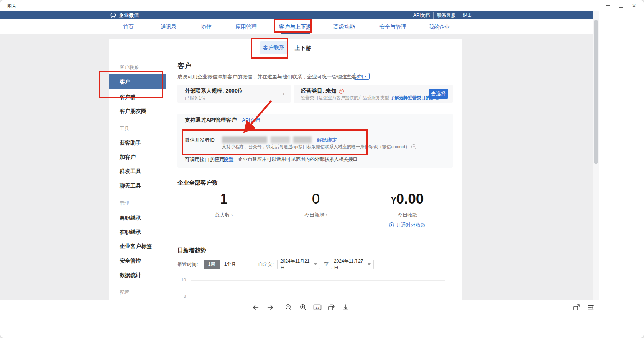  Describe the element at coordinates (577, 307) in the screenshot. I see `open-external-icon` at that location.